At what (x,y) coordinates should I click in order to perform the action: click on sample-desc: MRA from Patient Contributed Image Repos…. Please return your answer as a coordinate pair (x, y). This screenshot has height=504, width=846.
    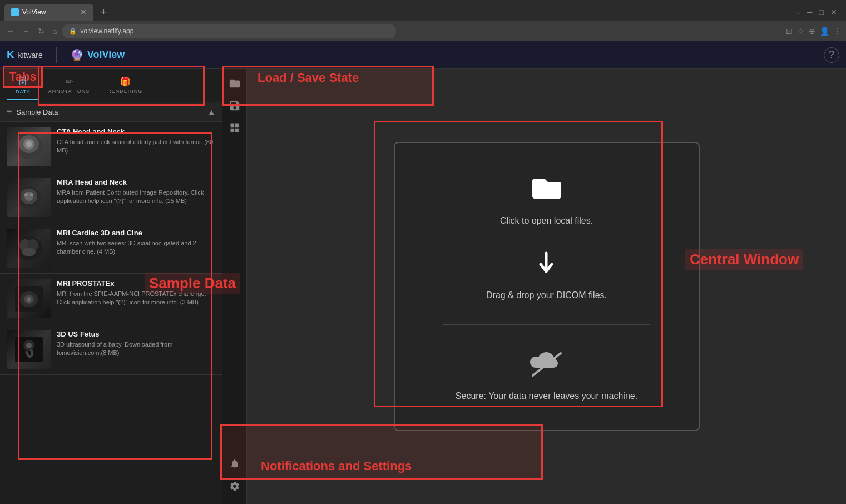
    Looking at the image, I should click on (136, 197).